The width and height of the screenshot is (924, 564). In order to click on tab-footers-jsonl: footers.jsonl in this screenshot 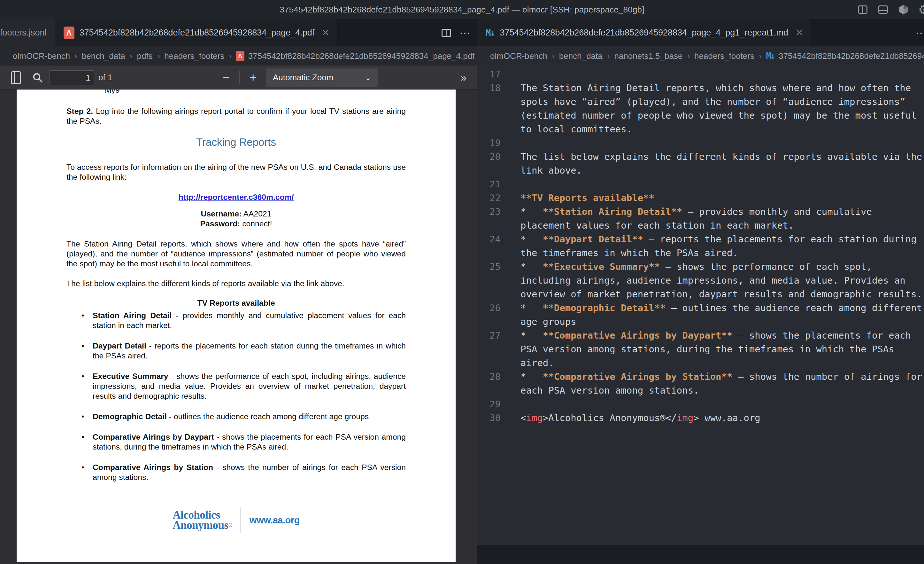, I will do `click(28, 33)`.